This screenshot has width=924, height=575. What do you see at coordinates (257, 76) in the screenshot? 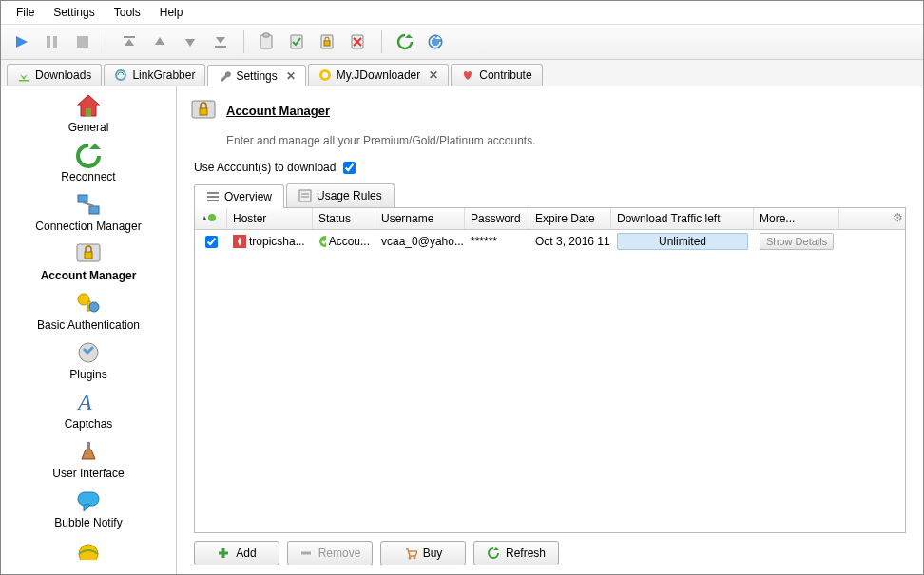
I see `tab-label: Settings` at bounding box center [257, 76].